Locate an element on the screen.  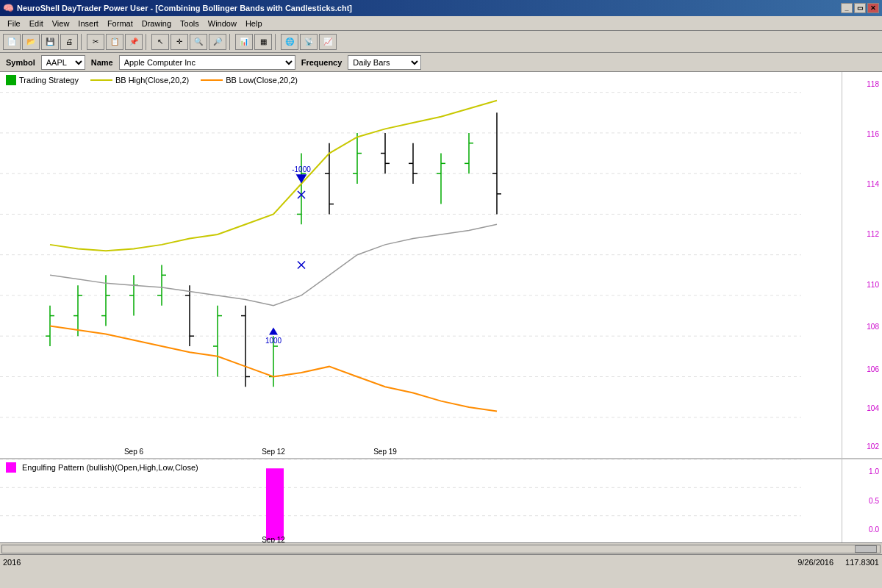
chart-legend: Trading Strategy BB High(Close,20,2) BB … is located at coordinates (151, 80).